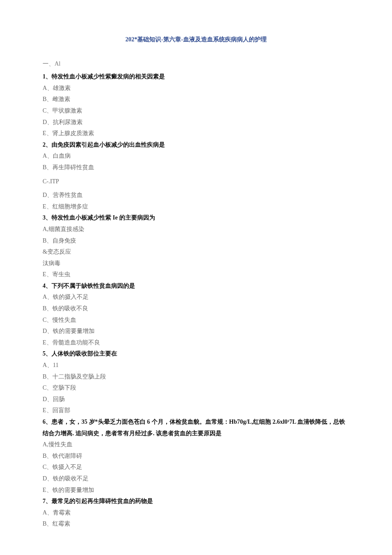  I want to click on question-text: 2、由免疫因素引起血小板减少的出血性疾病是, so click(196, 145).